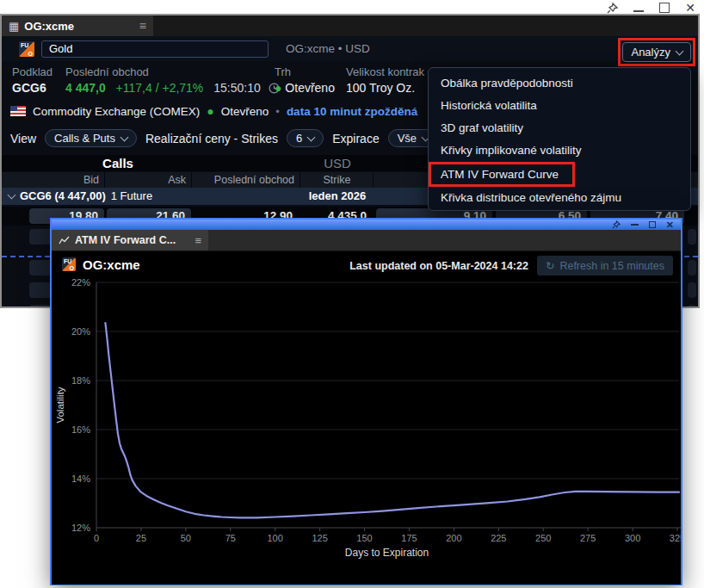  I want to click on svg-text: 75, so click(231, 538).